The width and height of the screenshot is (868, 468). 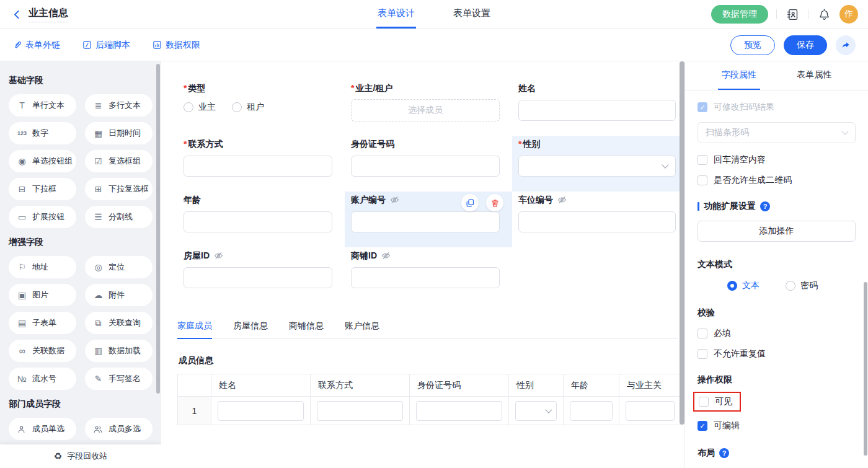 I want to click on pill-label: 数据加载, so click(x=125, y=351).